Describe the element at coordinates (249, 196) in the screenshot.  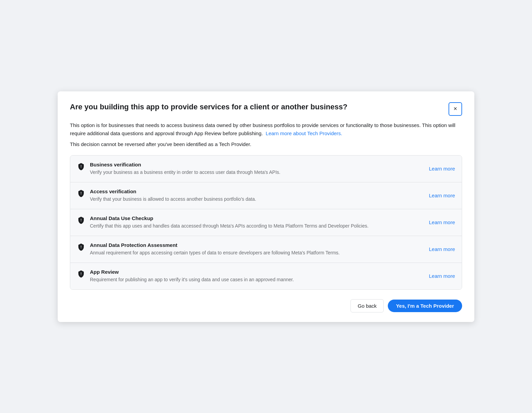
I see `requirement-left: ! Access verification Verify that your b…` at that location.